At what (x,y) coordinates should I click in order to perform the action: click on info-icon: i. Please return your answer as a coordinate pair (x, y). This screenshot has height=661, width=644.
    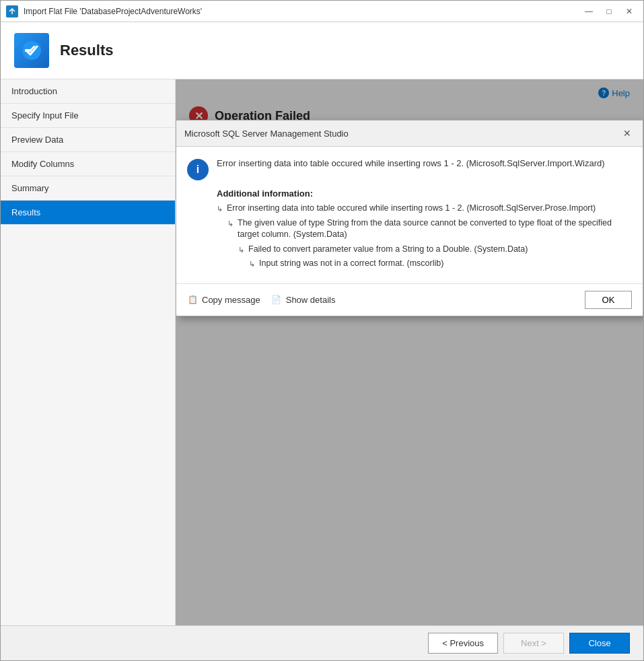
    Looking at the image, I should click on (198, 170).